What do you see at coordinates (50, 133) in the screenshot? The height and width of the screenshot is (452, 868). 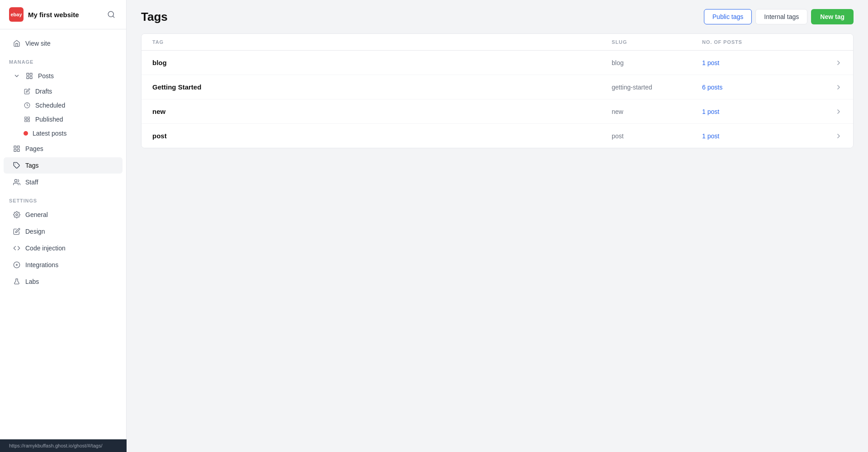 I see `latest-posts-label: Latest posts` at bounding box center [50, 133].